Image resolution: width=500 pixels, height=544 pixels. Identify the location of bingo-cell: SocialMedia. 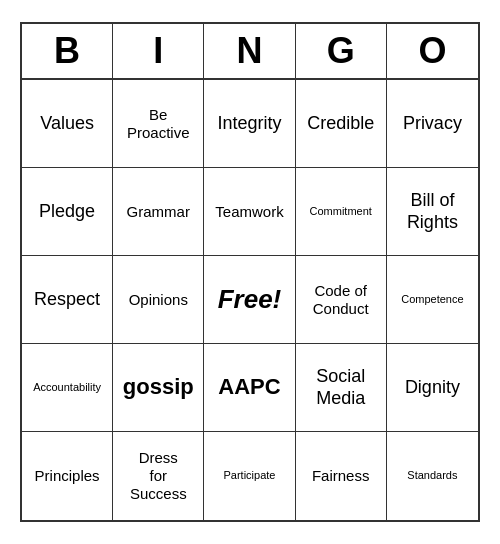
(342, 388).